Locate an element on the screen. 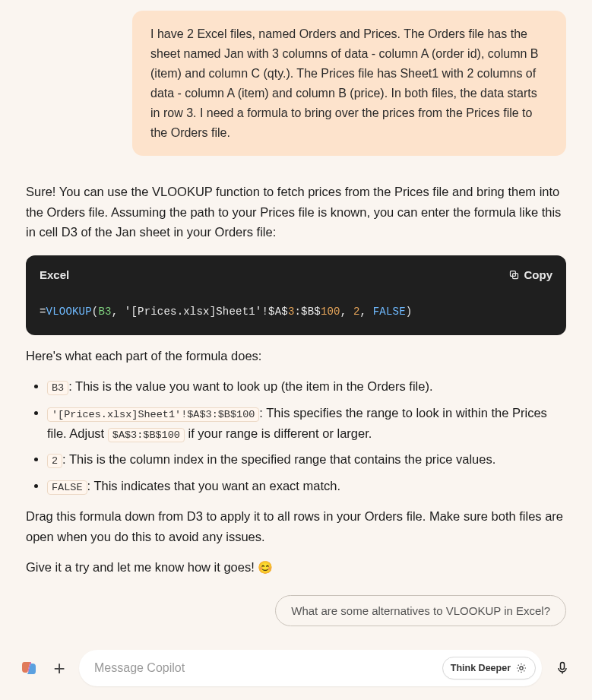 The height and width of the screenshot is (700, 592). copy-icon is located at coordinates (514, 275).